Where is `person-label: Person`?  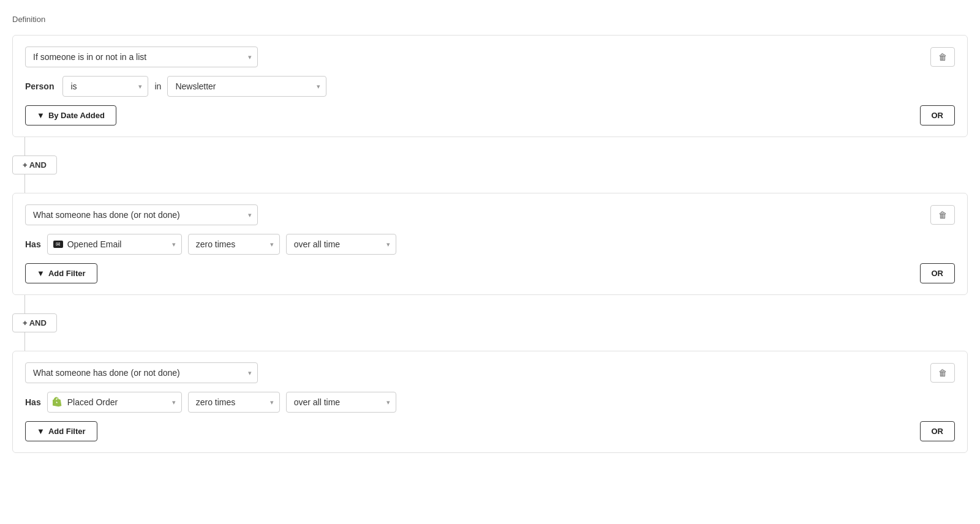 person-label: Person is located at coordinates (39, 86).